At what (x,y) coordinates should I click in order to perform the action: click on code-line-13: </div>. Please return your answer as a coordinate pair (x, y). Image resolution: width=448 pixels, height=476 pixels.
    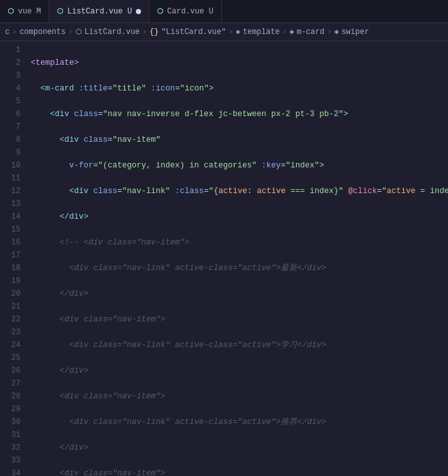
    Looking at the image, I should click on (240, 371).